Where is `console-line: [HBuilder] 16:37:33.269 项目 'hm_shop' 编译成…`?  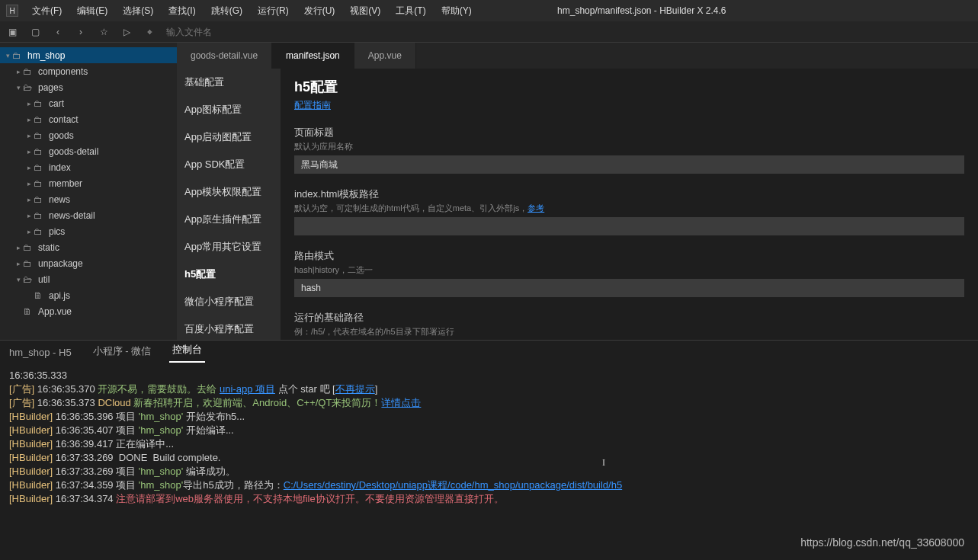
console-line: [HBuilder] 16:37:33.269 项目 'hm_shop' 编译成… is located at coordinates (489, 472).